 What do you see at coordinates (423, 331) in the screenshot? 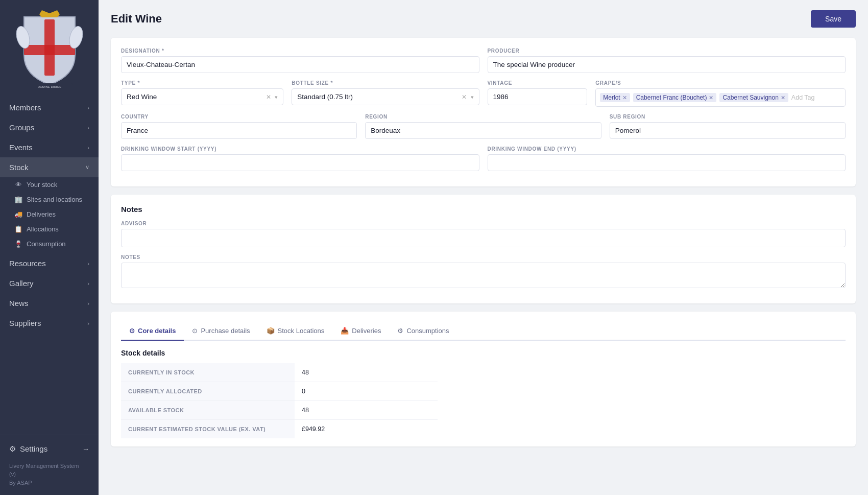
I see `tab-consumptions: ⚙ Consumptions` at bounding box center [423, 331].